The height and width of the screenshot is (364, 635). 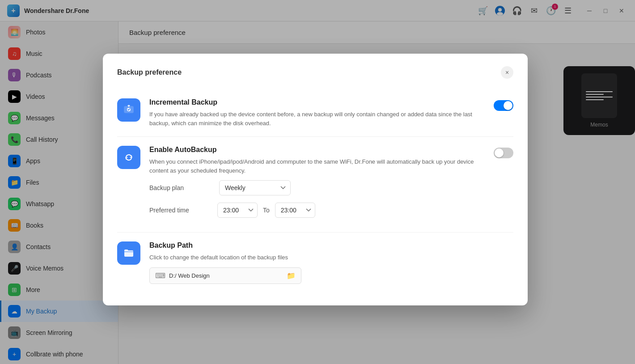 What do you see at coordinates (267, 210) in the screenshot?
I see `to-label: To` at bounding box center [267, 210].